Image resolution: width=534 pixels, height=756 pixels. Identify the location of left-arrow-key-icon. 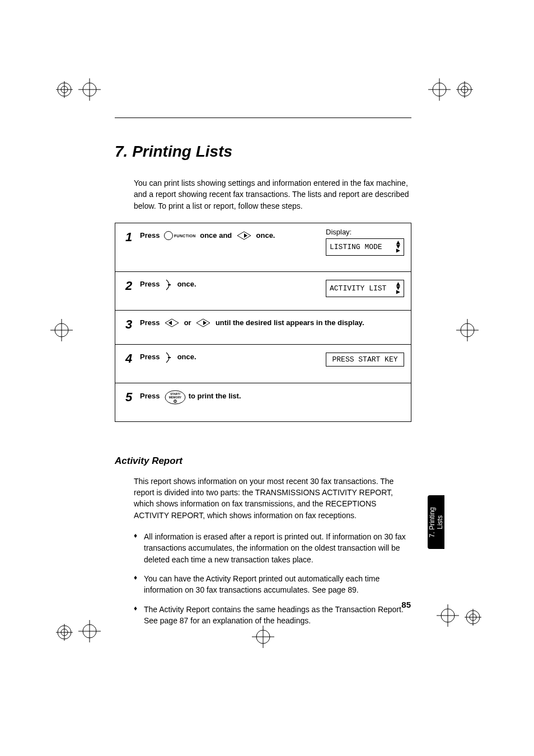
(172, 323).